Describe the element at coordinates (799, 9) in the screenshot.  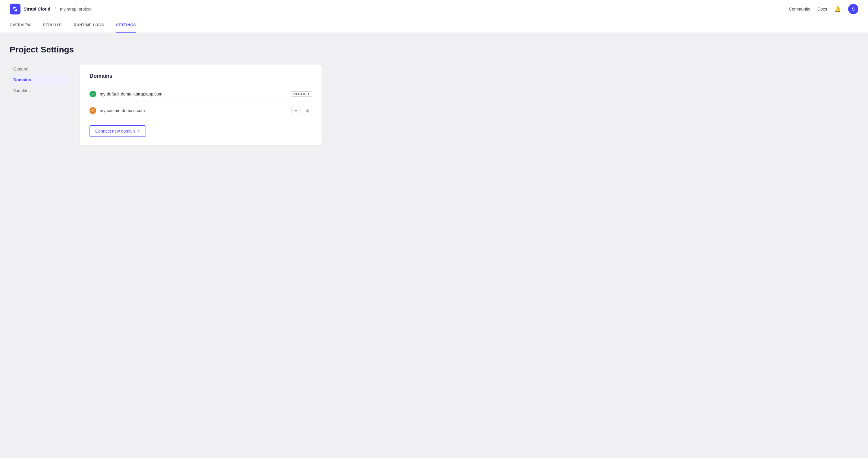
I see `community-link: Community` at that location.